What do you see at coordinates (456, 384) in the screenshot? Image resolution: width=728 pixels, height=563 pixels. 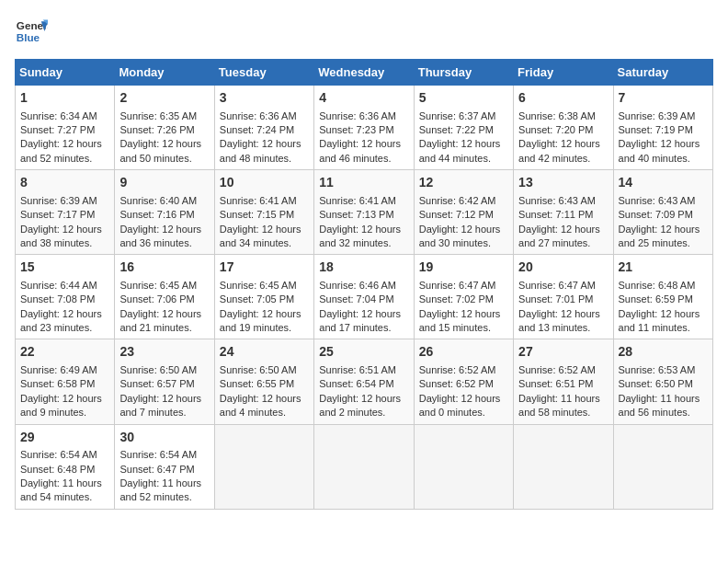 I see `sunset-text: Sunset: 6:52 PM` at bounding box center [456, 384].